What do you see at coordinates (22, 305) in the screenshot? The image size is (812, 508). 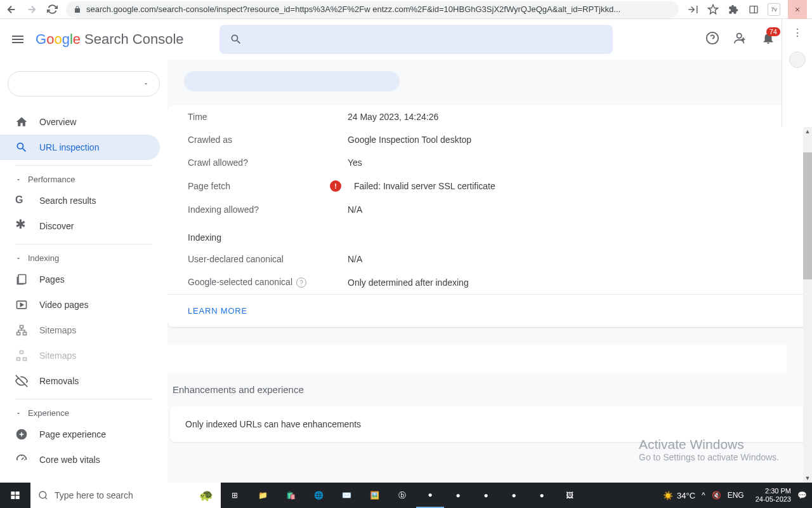 I see `video-icon` at bounding box center [22, 305].